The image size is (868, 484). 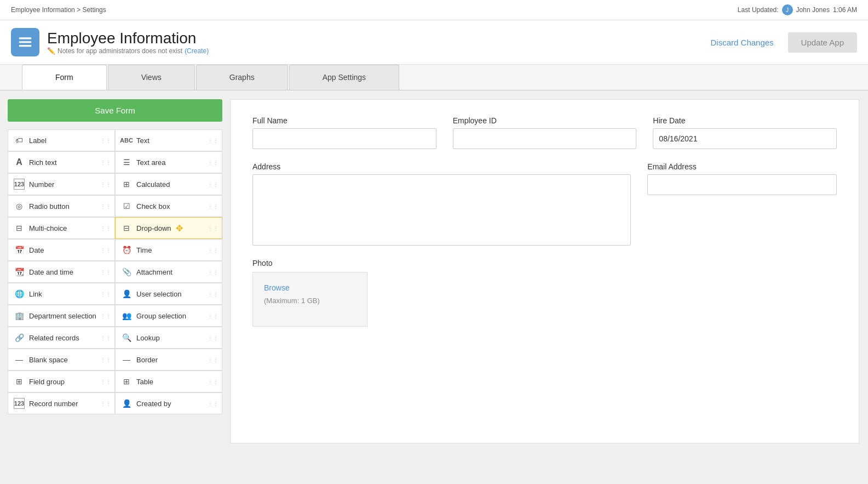 I want to click on drag-handle-createdby: ⋮⋮, so click(x=213, y=403).